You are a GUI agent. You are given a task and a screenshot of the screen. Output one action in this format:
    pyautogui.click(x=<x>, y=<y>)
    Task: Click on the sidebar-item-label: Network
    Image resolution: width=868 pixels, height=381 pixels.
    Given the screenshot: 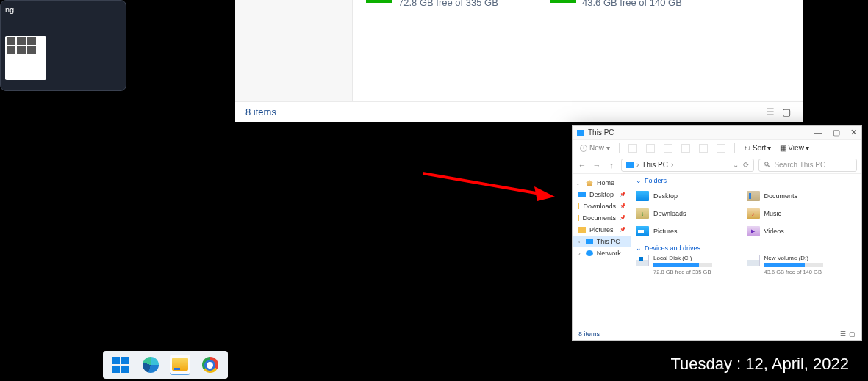 What is the action you would take?
    pyautogui.click(x=609, y=253)
    